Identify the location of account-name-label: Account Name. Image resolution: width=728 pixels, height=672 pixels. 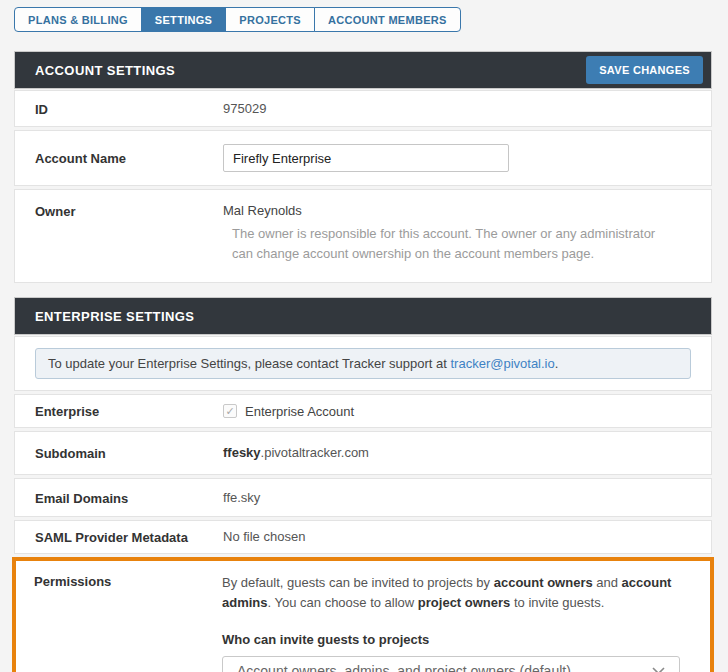
(129, 158).